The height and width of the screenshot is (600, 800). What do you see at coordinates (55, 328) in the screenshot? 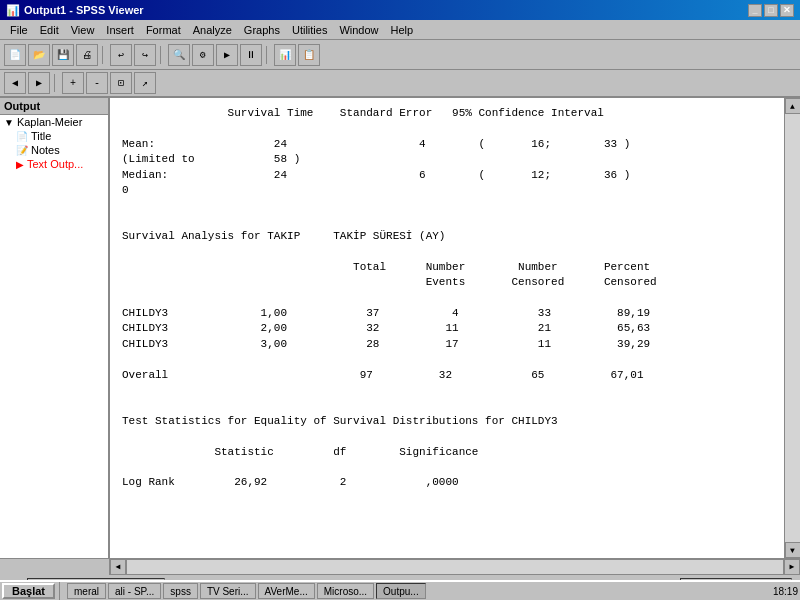
I see `output-tree-panel: Output ▼ Kaplan-Meier 📄 Title 📝 Notes ▶ …` at bounding box center [55, 328].